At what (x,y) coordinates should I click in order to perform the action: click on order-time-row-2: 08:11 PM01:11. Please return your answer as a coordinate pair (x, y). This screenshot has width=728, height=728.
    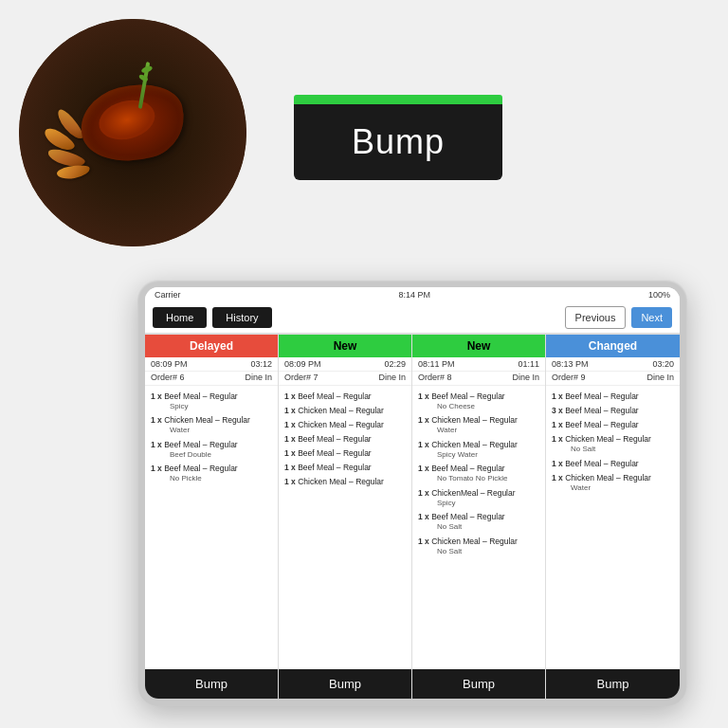
    Looking at the image, I should click on (479, 364).